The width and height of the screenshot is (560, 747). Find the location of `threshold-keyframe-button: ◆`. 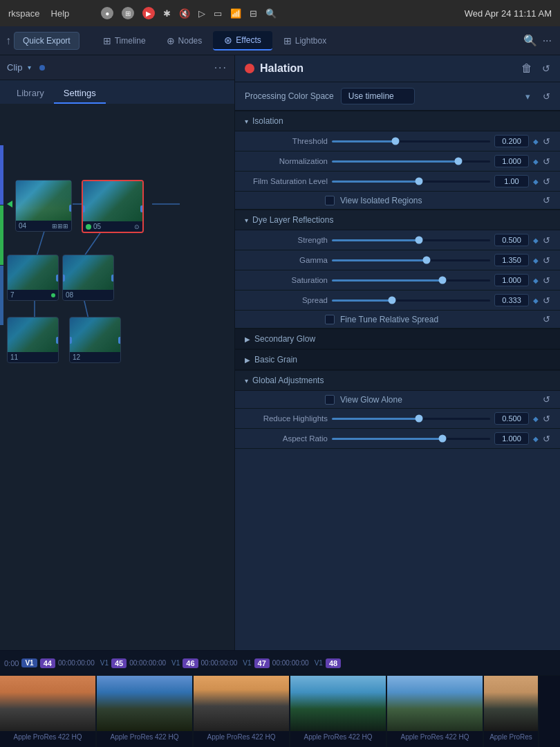

threshold-keyframe-button: ◆ is located at coordinates (536, 141).